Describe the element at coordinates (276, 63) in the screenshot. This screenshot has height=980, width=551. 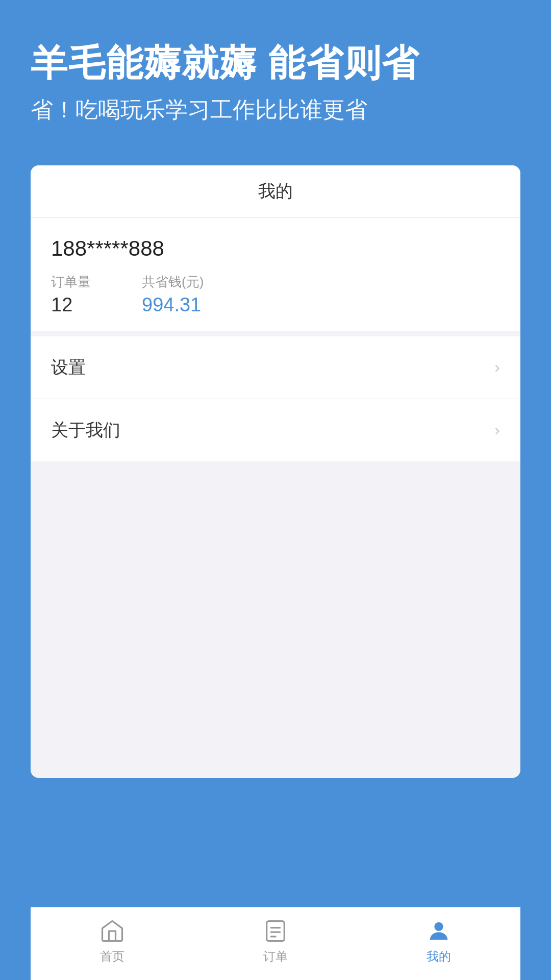
I see `header-title: 羊毛能薅就薅 能省则省` at that location.